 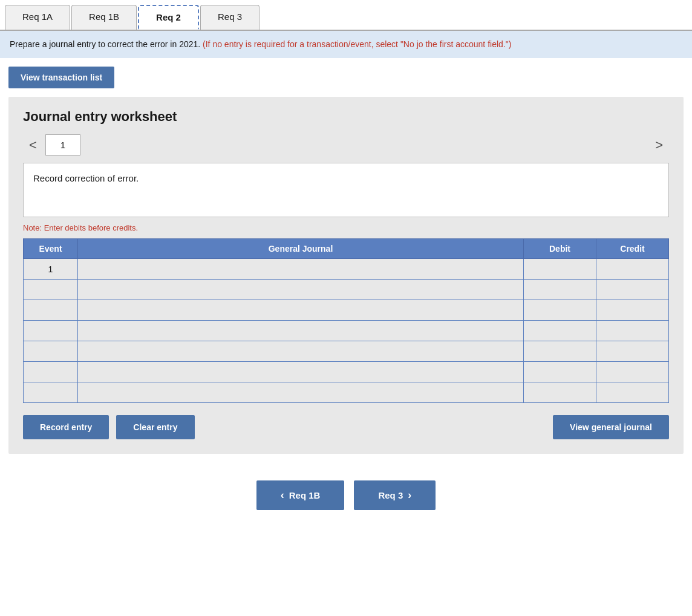 What do you see at coordinates (104, 17) in the screenshot?
I see `tab-req1b: Req 1B` at bounding box center [104, 17].